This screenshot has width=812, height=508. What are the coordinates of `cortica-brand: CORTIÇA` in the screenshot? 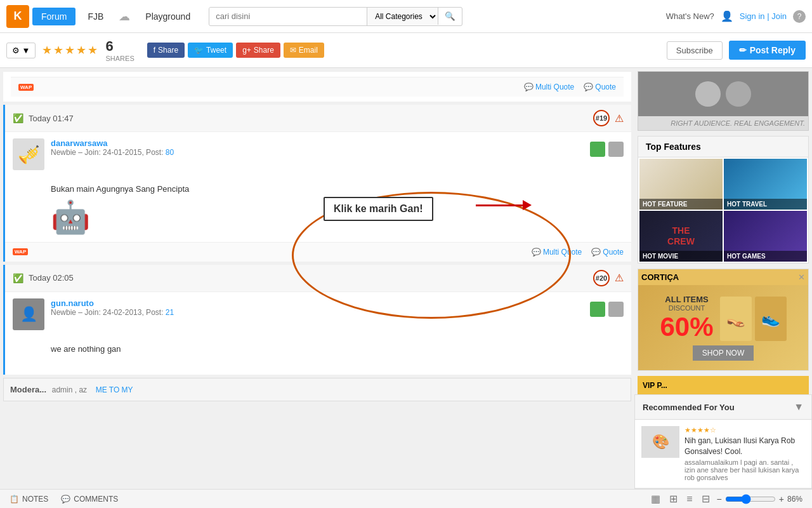 It's located at (660, 277).